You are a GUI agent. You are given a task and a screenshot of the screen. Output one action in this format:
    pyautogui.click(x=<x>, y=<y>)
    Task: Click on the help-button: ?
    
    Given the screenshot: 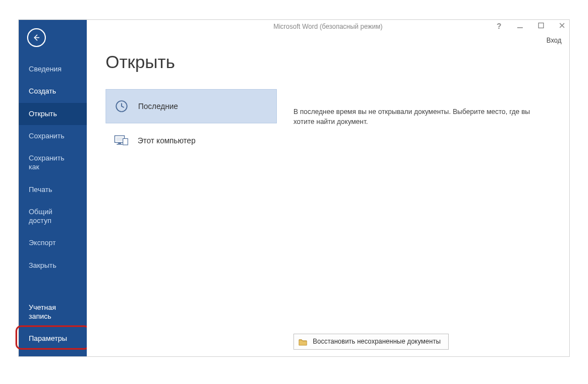 What is the action you would take?
    pyautogui.click(x=499, y=26)
    